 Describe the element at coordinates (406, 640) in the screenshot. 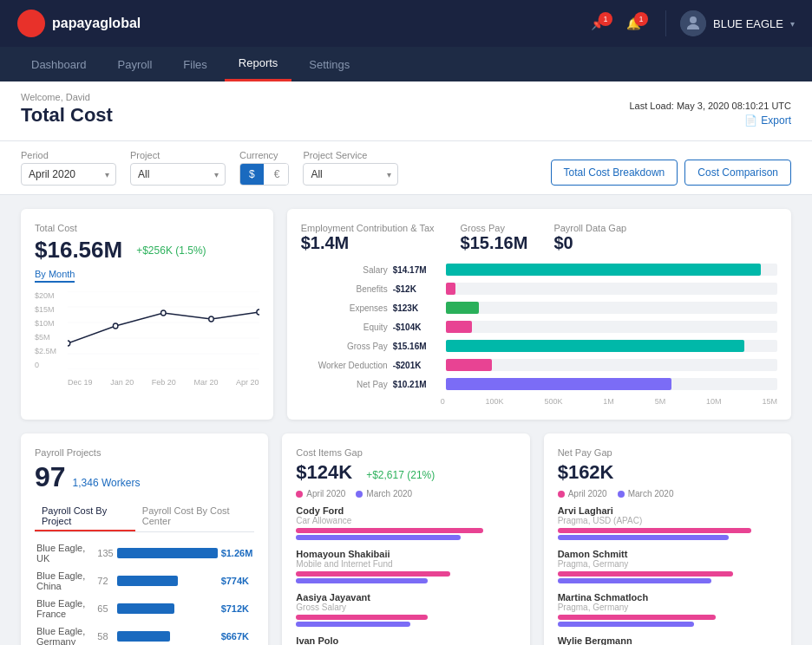

I see `cost-row-name: Ivan Polo` at that location.